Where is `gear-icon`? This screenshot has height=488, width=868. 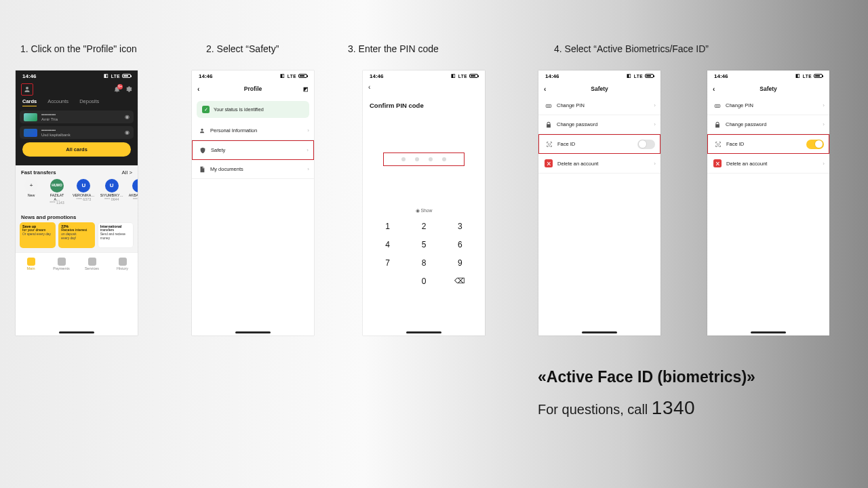 gear-icon is located at coordinates (129, 89).